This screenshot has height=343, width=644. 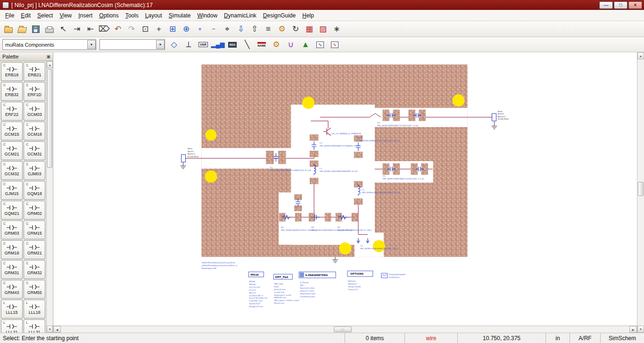 I want to click on pointer-icon: ↖, so click(x=63, y=29).